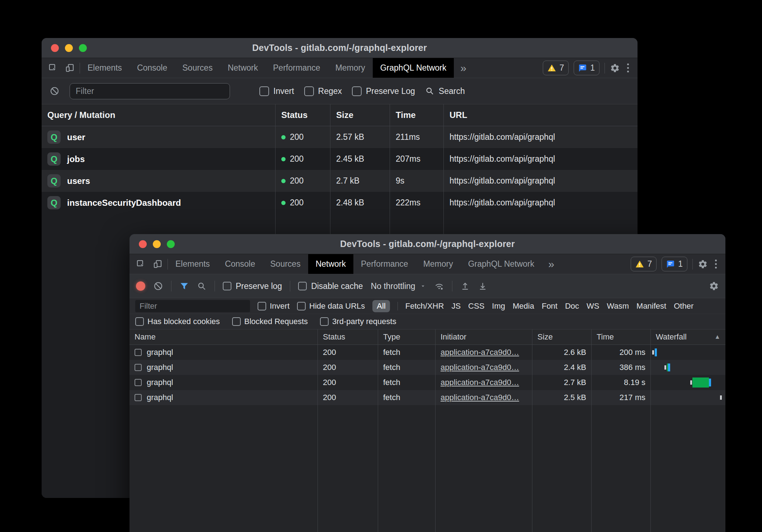 This screenshot has height=532, width=762. What do you see at coordinates (688, 337) in the screenshot?
I see `column-header-waterfall: Waterfall ▲` at bounding box center [688, 337].